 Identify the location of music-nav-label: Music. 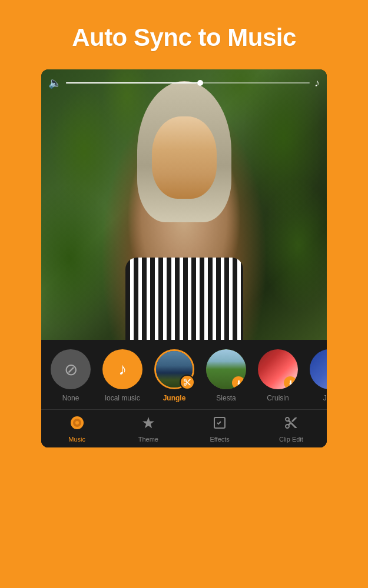
(77, 439).